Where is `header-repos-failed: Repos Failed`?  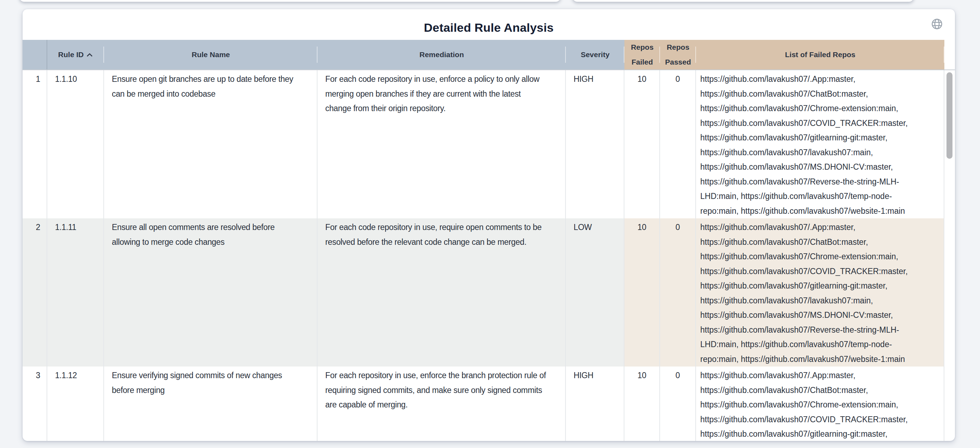
header-repos-failed: Repos Failed is located at coordinates (642, 55).